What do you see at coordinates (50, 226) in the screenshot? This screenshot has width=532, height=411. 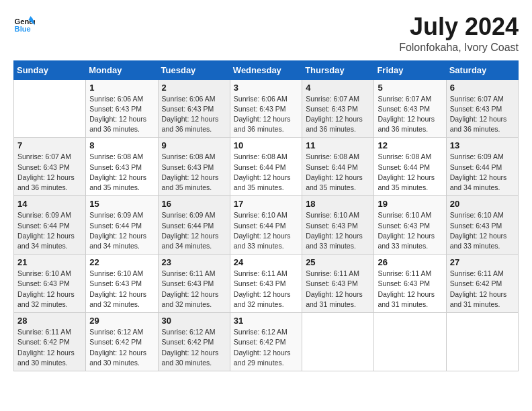 I see `calendar-day-cell: 14Sunrise: 6:09 AMSunset: 6:44 PMDayligh…` at bounding box center [50, 226].